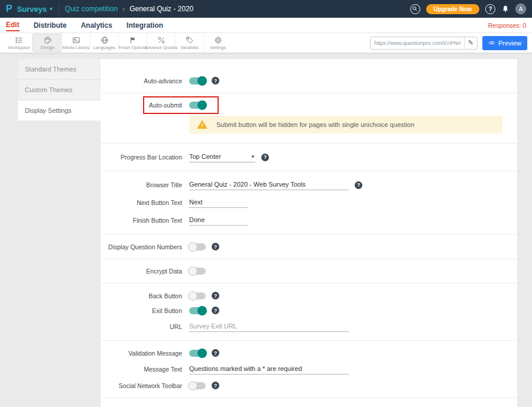 The image size is (532, 407). What do you see at coordinates (309, 311) in the screenshot?
I see `exit-button-row: Exit Button ?` at bounding box center [309, 311].